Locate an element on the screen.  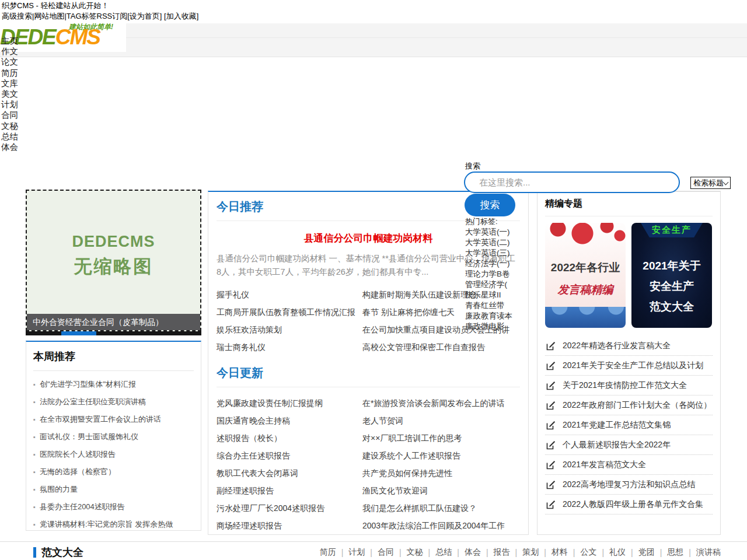
tag-link: 大学英语(二) is located at coordinates (489, 243).